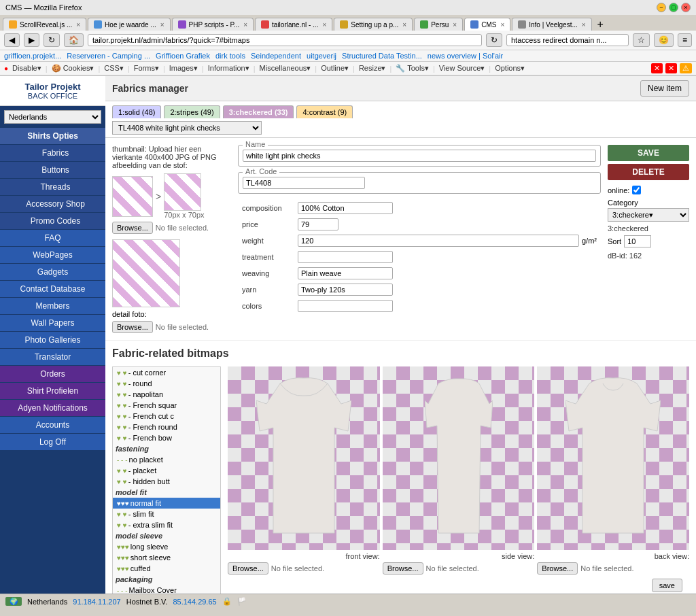 The image size is (696, 616). What do you see at coordinates (167, 405) in the screenshot?
I see `list-item-french-squar: ♥ ♥ - French squar` at bounding box center [167, 405].